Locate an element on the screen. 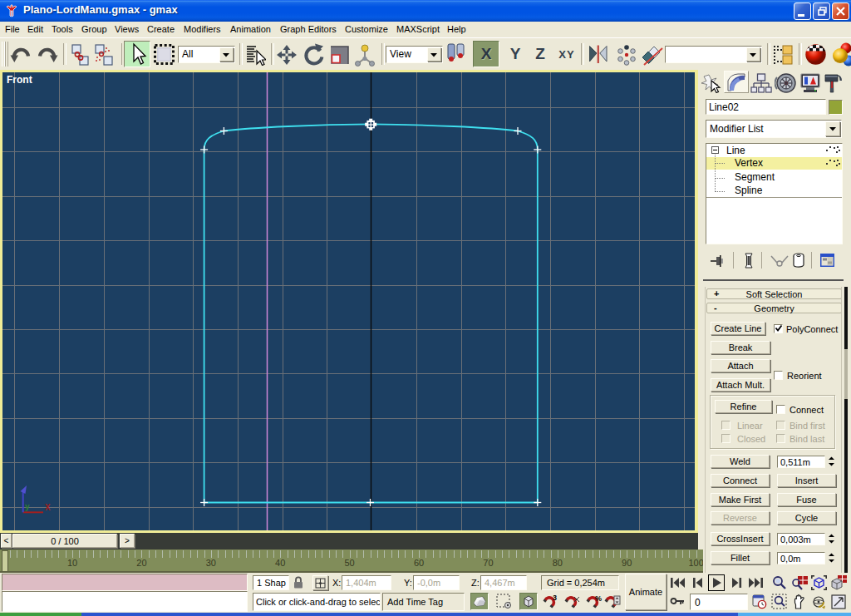 This screenshot has width=851, height=616. svg-text: y is located at coordinates (27, 507).